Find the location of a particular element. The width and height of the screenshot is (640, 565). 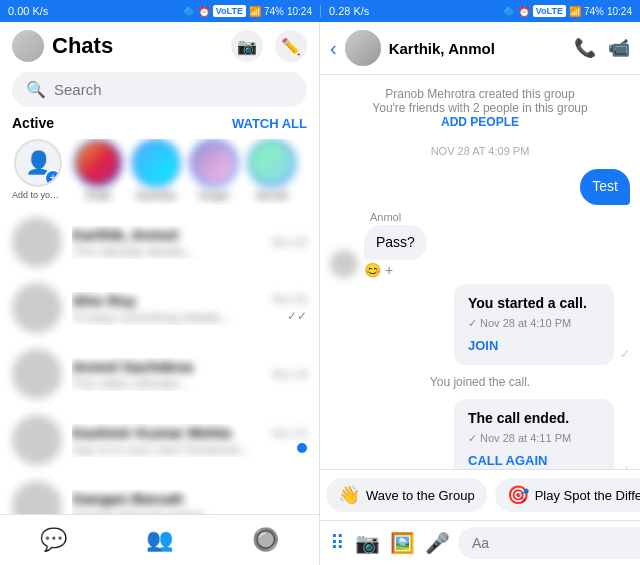

join-call-button: JOIN is located at coordinates (534, 346).